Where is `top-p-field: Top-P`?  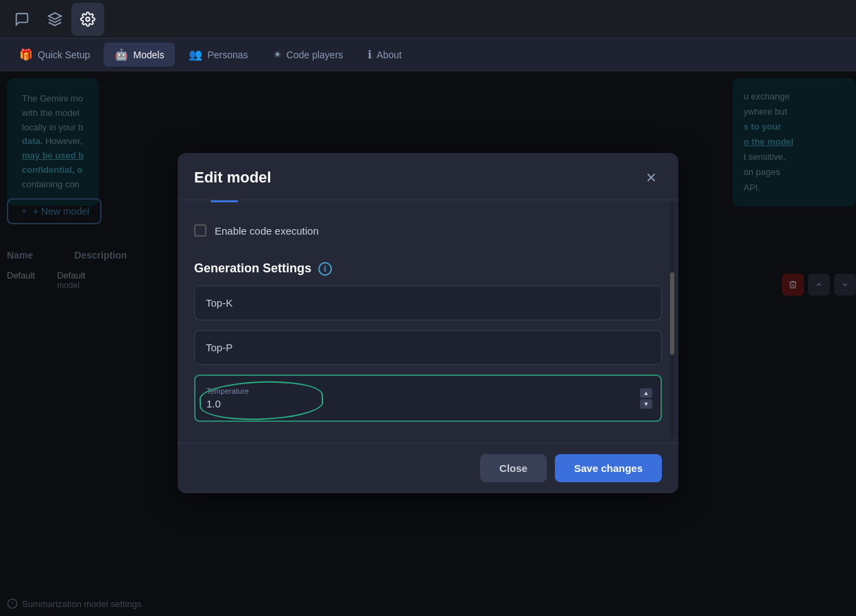 top-p-field: Top-P is located at coordinates (428, 347).